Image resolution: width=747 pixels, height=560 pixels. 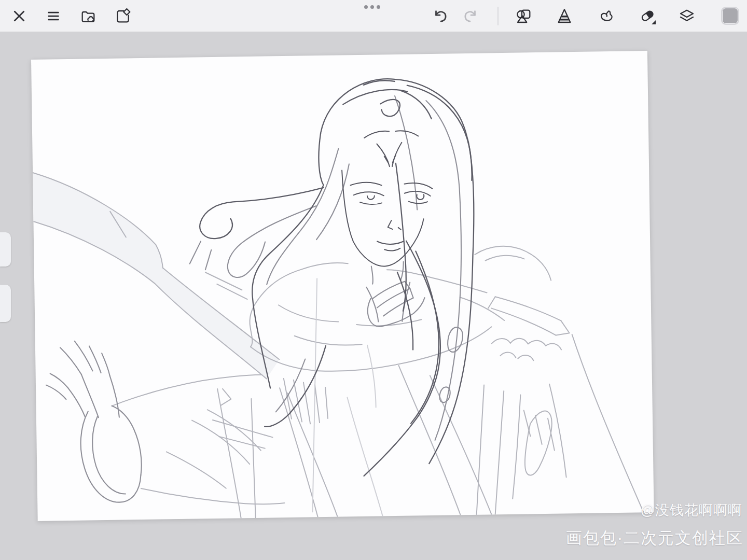 I want to click on shapes-tool-button, so click(x=524, y=16).